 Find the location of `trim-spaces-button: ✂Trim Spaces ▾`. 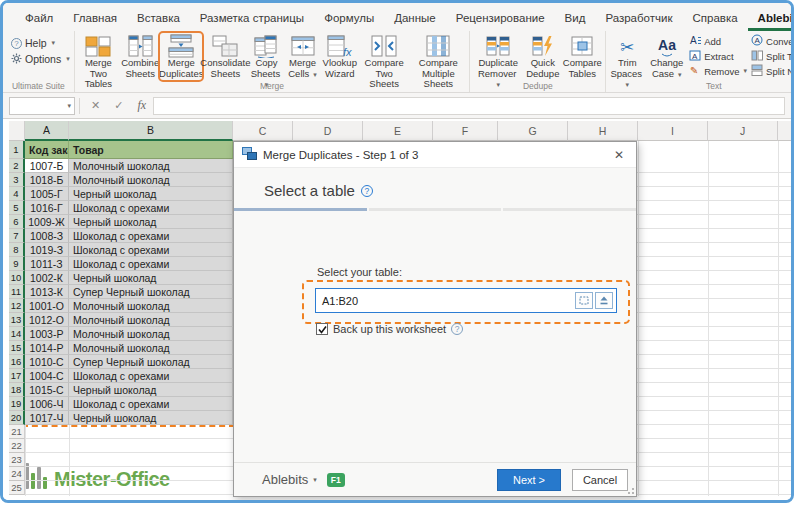

trim-spaces-button: ✂Trim Spaces ▾ is located at coordinates (627, 56).